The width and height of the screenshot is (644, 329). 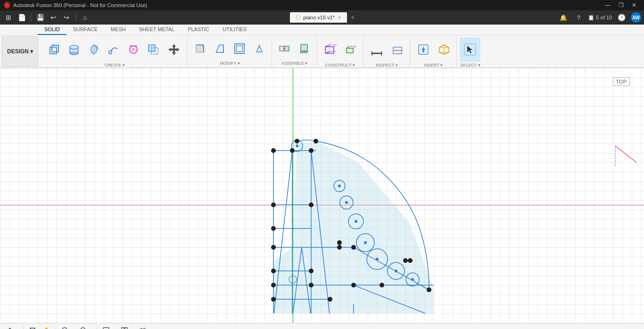 I want to click on grid-settings-btn: ▾, so click(x=126, y=328).